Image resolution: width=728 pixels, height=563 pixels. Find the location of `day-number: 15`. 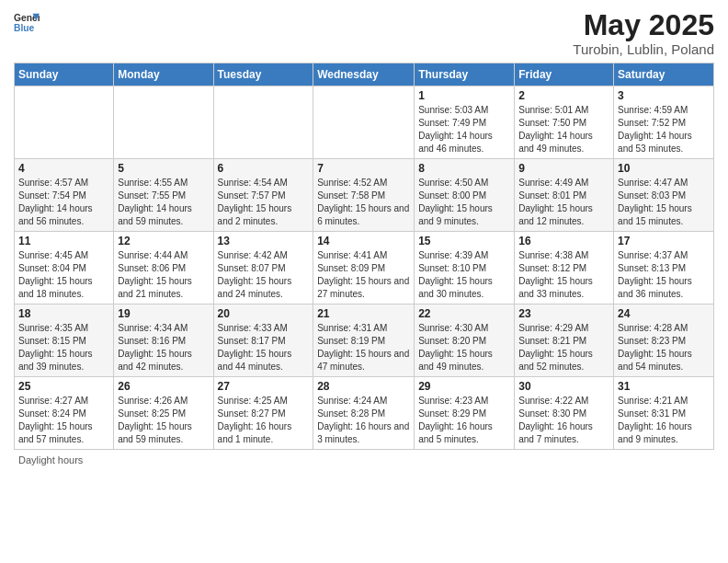

day-number: 15 is located at coordinates (464, 241).